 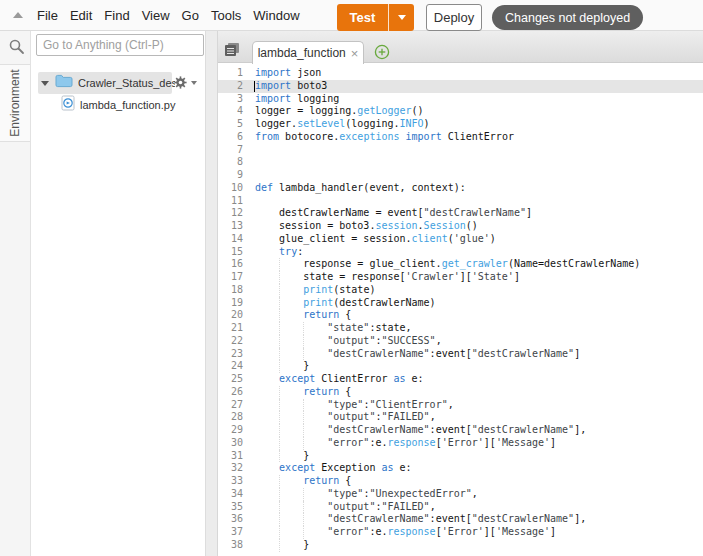 I want to click on line-number: 8, so click(x=230, y=162).